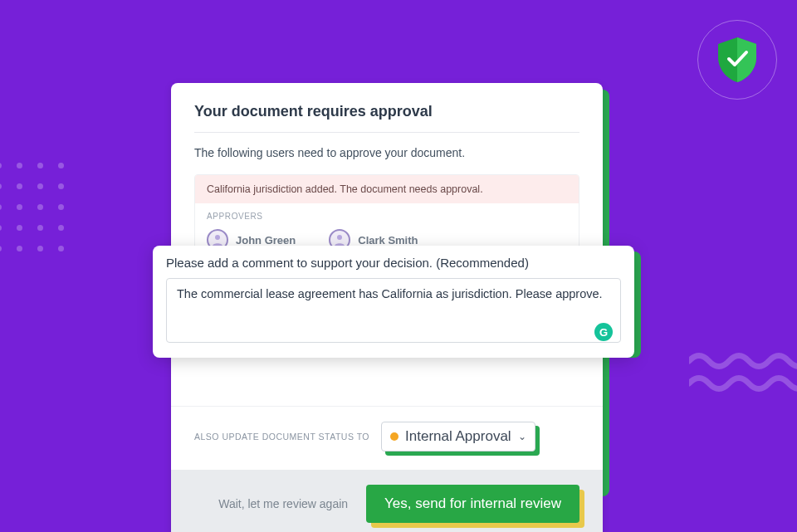 The image size is (797, 532). Describe the element at coordinates (387, 189) in the screenshot. I see `alert-strip: California jurisdiction added. The docum…` at that location.